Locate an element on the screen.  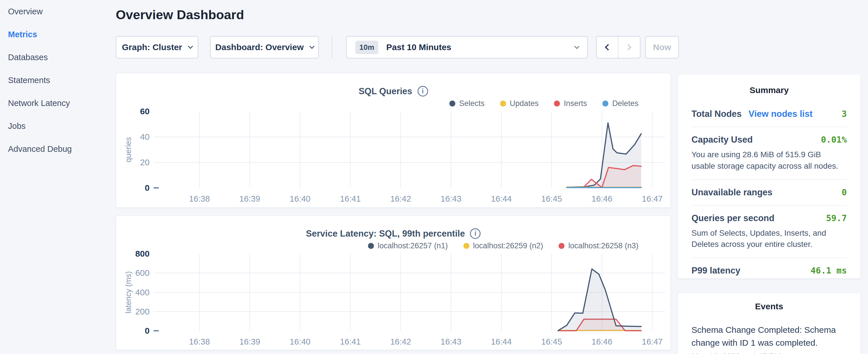
sidebar-item-databases: Databases is located at coordinates (56, 57).